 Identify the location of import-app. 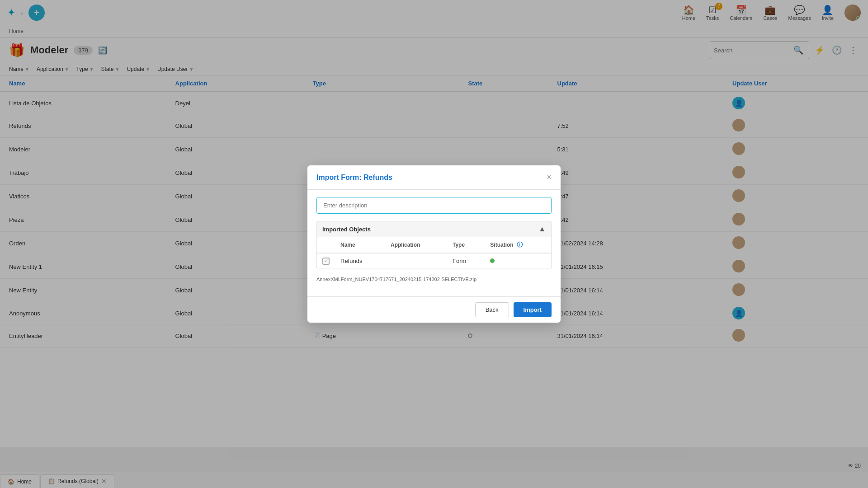
(416, 261).